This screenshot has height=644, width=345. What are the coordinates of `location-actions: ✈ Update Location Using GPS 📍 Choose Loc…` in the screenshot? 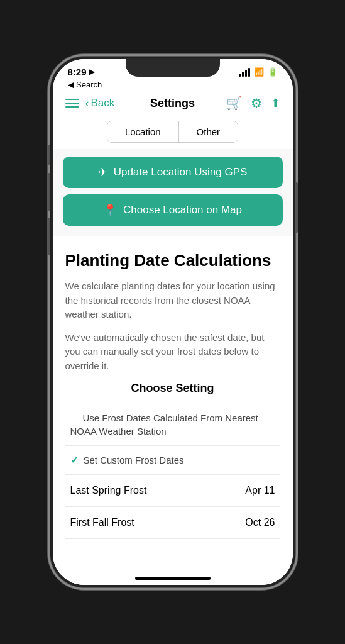 It's located at (173, 192).